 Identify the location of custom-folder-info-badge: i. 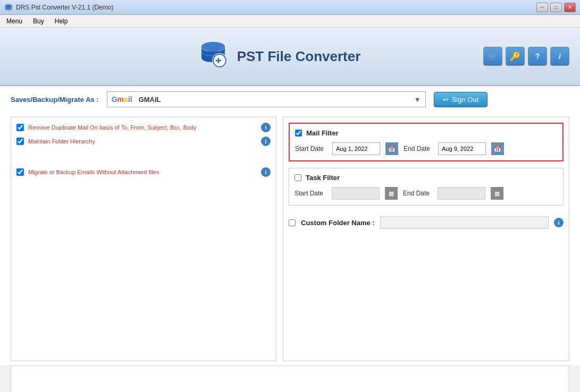
(559, 223).